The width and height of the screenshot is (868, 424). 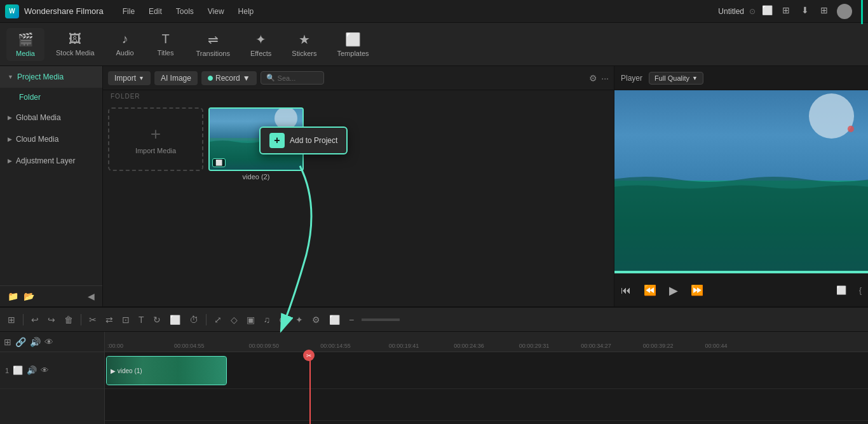 I want to click on multi-cam-icon: ✦, so click(x=299, y=320).